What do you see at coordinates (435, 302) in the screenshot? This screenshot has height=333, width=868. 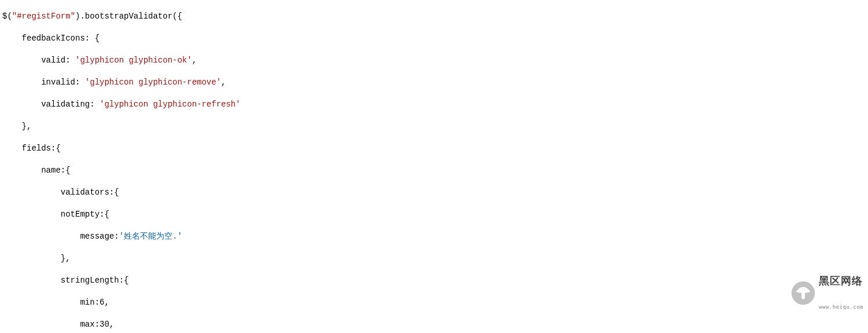 I see `code-line: min:6,` at bounding box center [435, 302].